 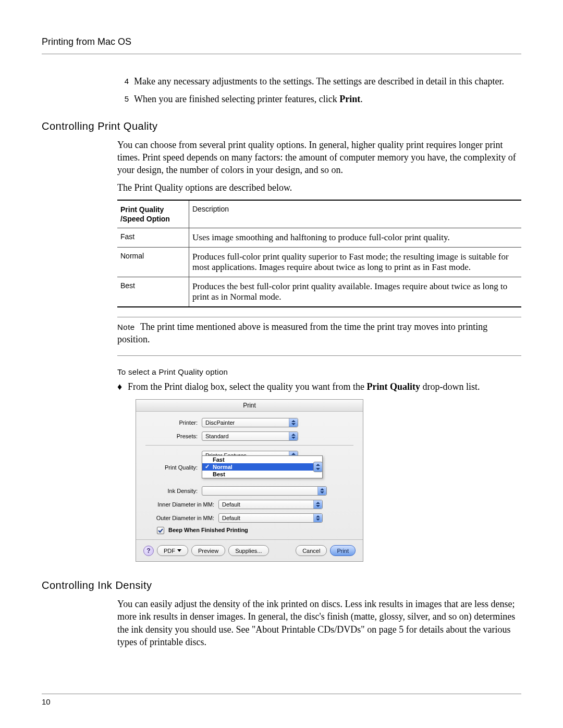 What do you see at coordinates (250, 423) in the screenshot?
I see `printer-select: DiscPainter` at bounding box center [250, 423].